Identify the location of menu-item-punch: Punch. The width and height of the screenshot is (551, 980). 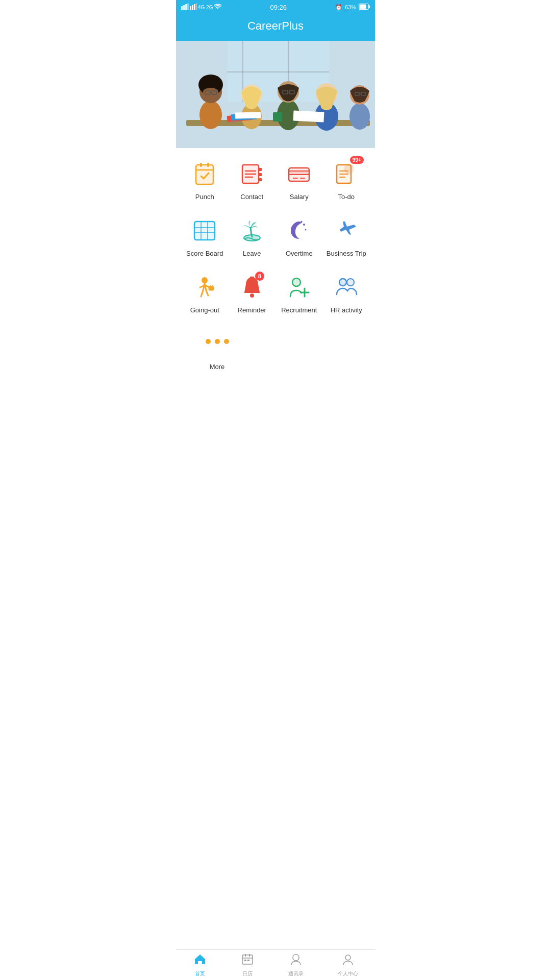
(205, 180).